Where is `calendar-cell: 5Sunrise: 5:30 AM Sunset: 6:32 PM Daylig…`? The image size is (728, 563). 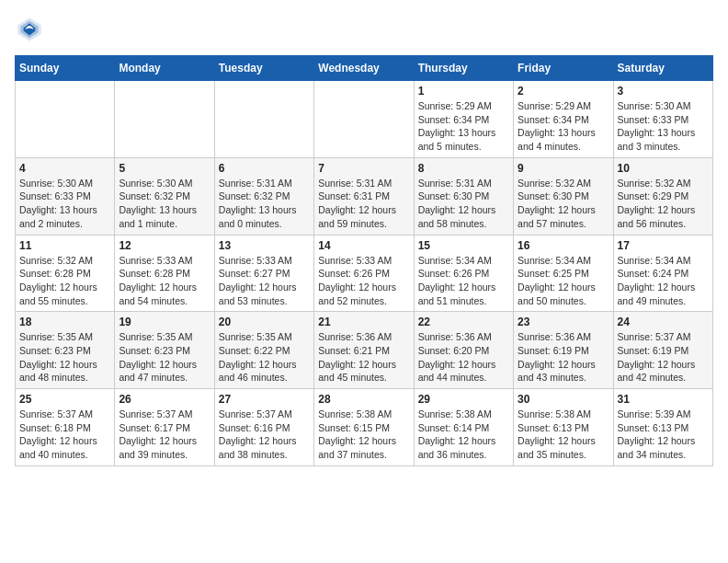 calendar-cell: 5Sunrise: 5:30 AM Sunset: 6:32 PM Daylig… is located at coordinates (165, 196).